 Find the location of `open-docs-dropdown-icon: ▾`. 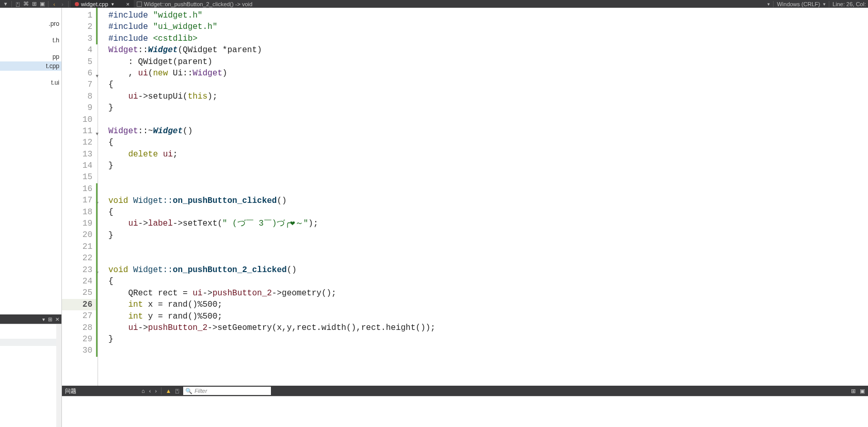

open-docs-dropdown-icon: ▾ is located at coordinates (43, 319).